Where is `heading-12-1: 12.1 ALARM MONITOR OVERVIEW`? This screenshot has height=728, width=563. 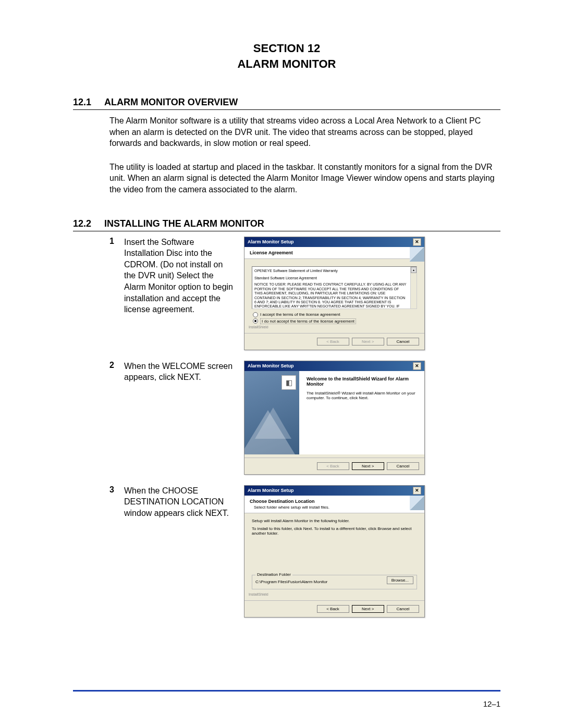
heading-12-1: 12.1 ALARM MONITOR OVERVIEW is located at coordinates (287, 103).